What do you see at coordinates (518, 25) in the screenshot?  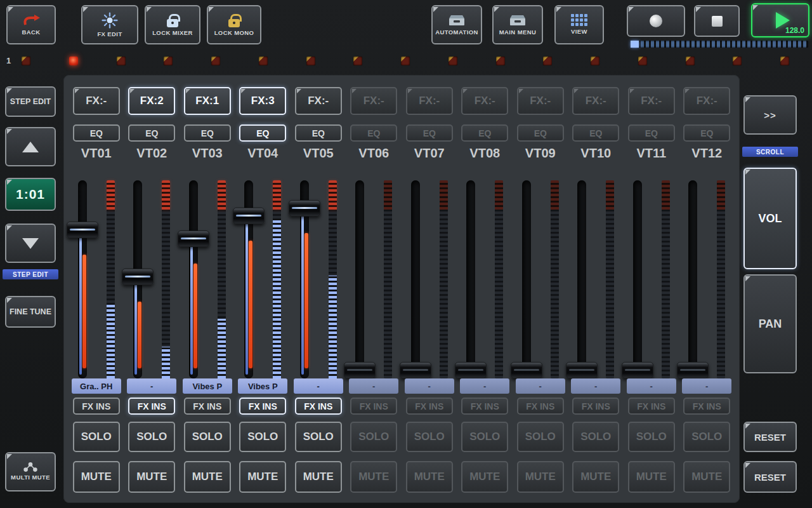 I see `main-menu-button: MAIN MENU` at bounding box center [518, 25].